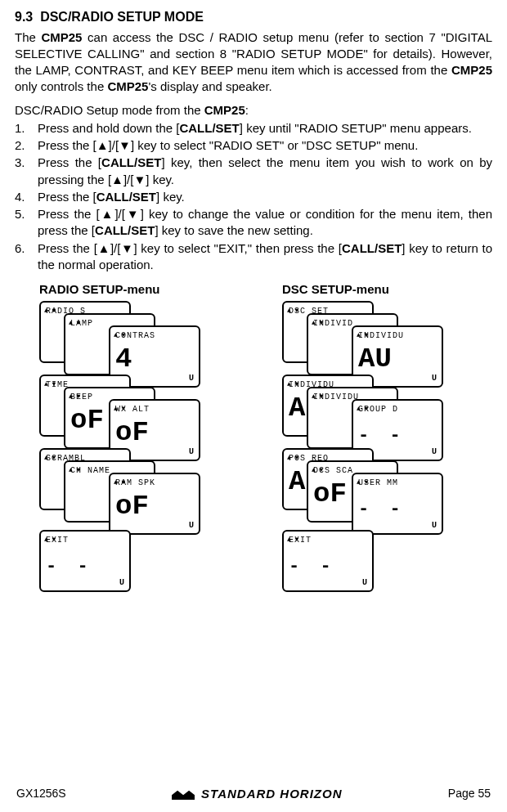 The width and height of the screenshot is (507, 812). I want to click on screen-header: USER MM, so click(397, 483).